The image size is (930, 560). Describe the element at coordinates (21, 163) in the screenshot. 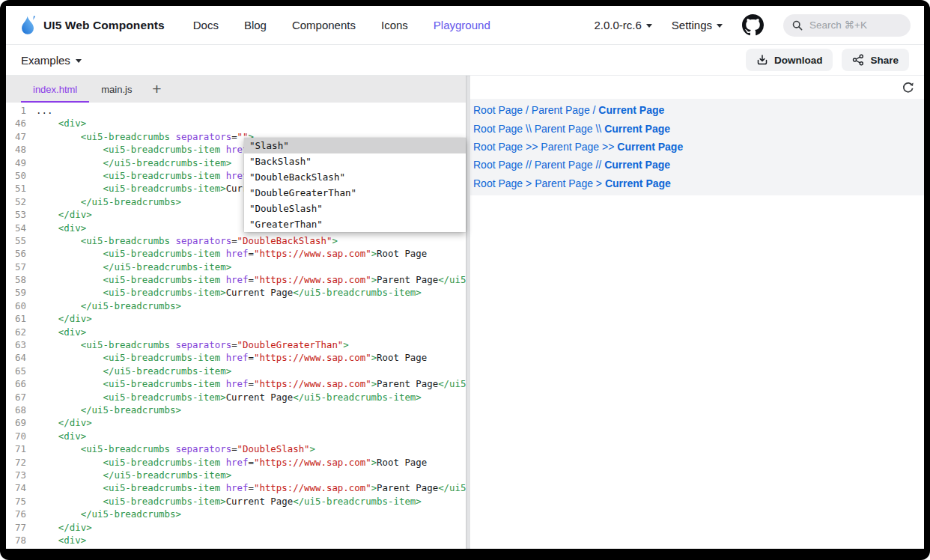

I see `line-number: 49` at that location.